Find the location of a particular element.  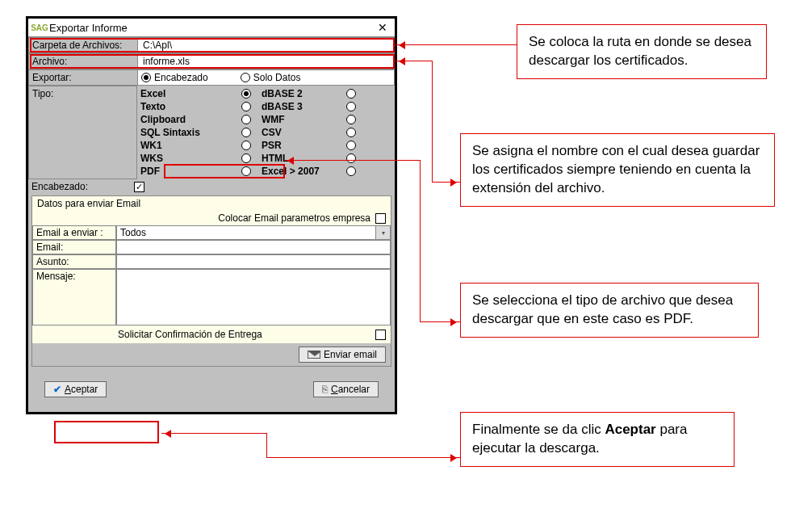

tipo-opt-pdf: PDF is located at coordinates (186, 171).